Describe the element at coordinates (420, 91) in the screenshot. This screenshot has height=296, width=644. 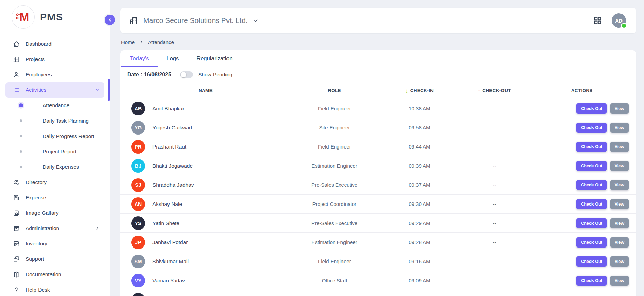
I see `column-header-checkin: ↓CHECK-IN` at that location.